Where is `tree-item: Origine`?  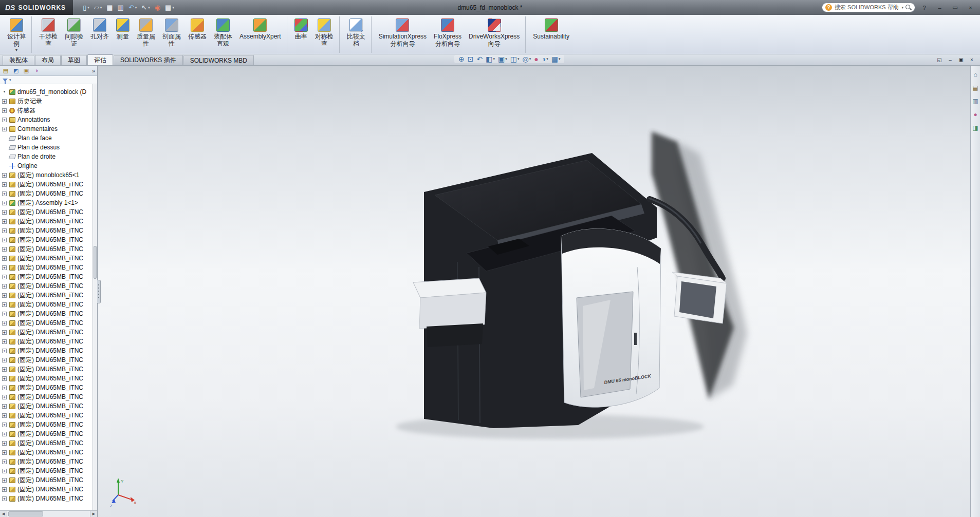 tree-item: Origine is located at coordinates (48, 166).